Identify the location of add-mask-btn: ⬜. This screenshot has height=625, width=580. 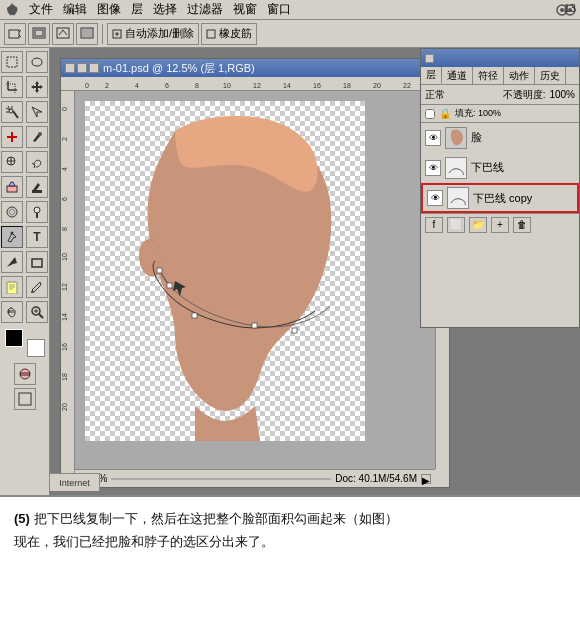
(456, 225).